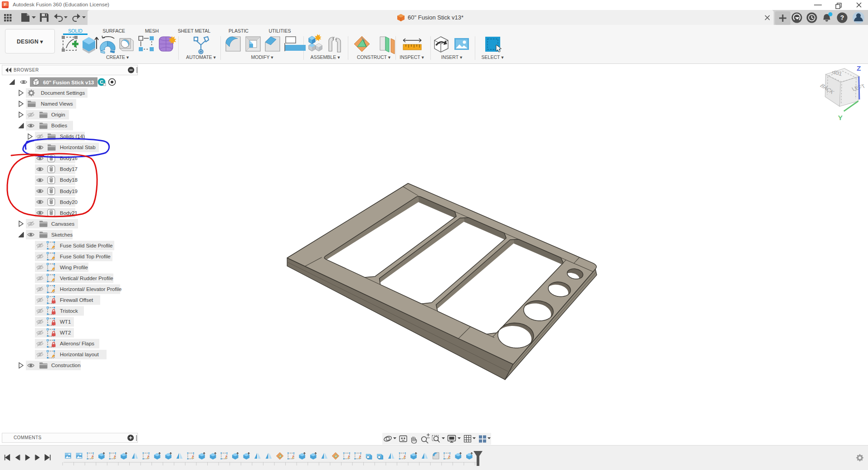 The height and width of the screenshot is (470, 868). I want to click on svg-text: Y, so click(840, 118).